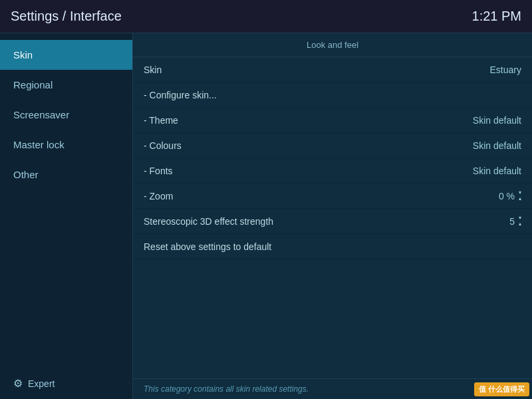  What do you see at coordinates (153, 70) in the screenshot?
I see `setting-skin-label: Skin` at bounding box center [153, 70].